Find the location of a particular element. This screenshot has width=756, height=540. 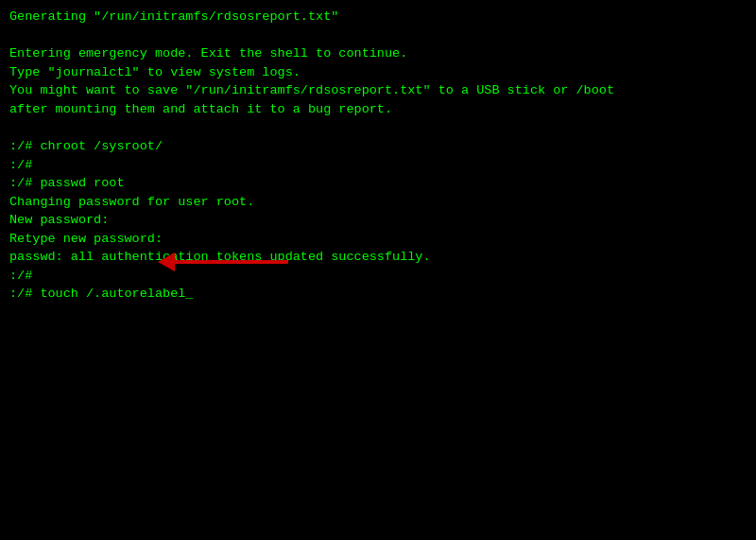

terminal-line-prompt2: :/# is located at coordinates (378, 276).